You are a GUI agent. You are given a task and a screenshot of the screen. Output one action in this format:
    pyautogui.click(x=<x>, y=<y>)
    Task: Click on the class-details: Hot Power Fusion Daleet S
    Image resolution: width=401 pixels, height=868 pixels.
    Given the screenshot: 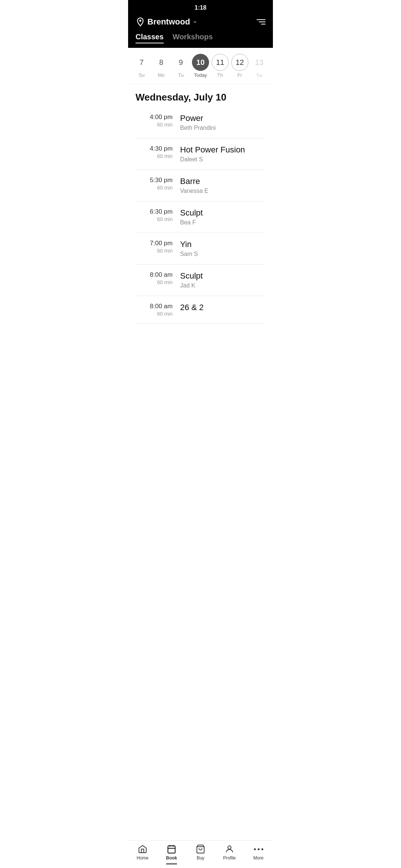 What is the action you would take?
    pyautogui.click(x=223, y=154)
    